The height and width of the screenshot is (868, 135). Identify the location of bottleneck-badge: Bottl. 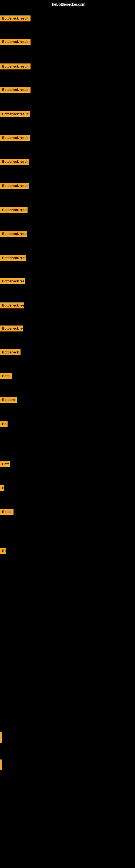
(6, 376).